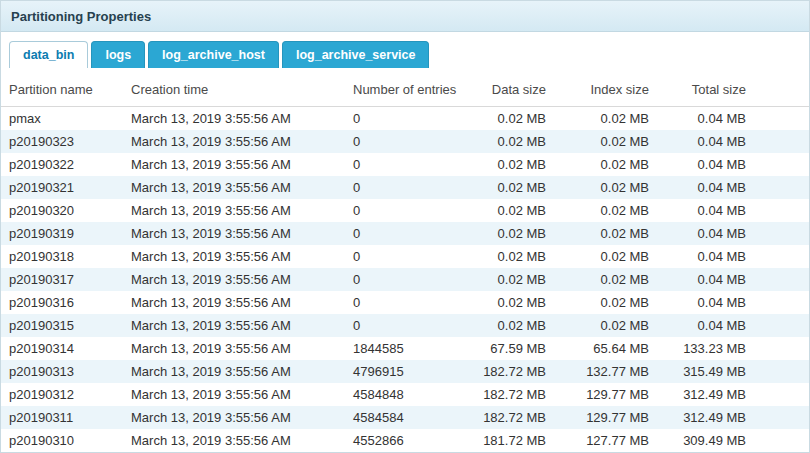  Describe the element at coordinates (356, 54) in the screenshot. I see `tab-log_archive_service: log_archive_service` at that location.